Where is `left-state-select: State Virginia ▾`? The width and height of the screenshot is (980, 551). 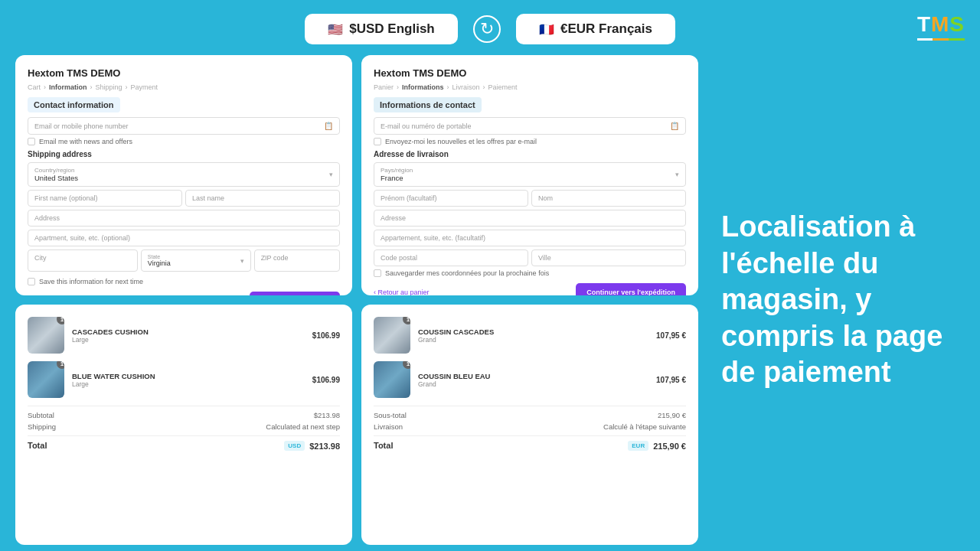 left-state-select: State Virginia ▾ is located at coordinates (196, 260).